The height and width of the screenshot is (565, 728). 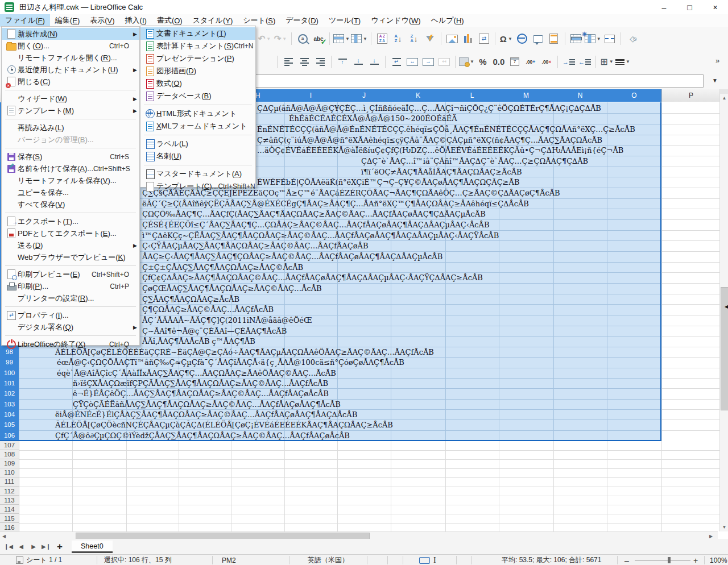 I want to click on row-header-103: 103, so click(x=9, y=405).